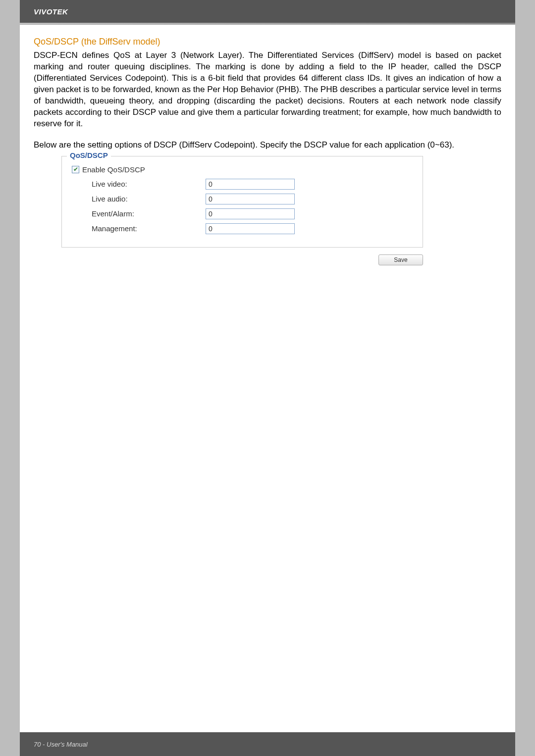 This screenshot has height=756, width=535. I want to click on event-alarm-input, so click(250, 214).